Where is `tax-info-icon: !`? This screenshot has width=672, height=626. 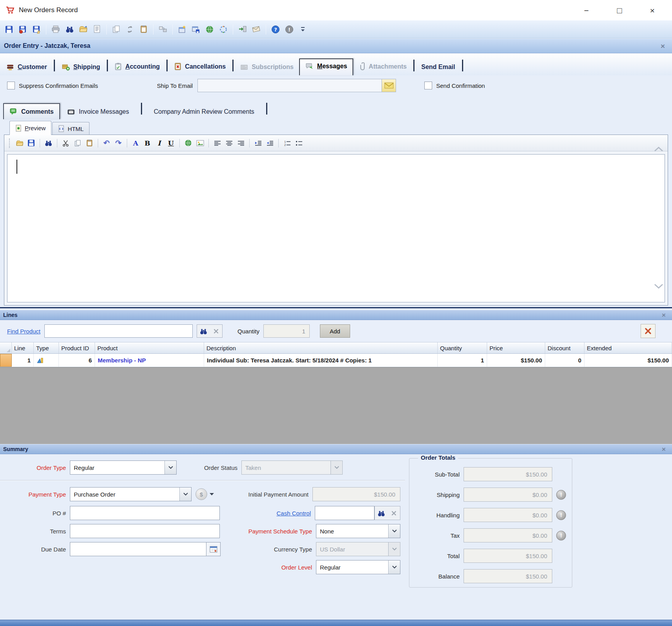 tax-info-icon: ! is located at coordinates (561, 536).